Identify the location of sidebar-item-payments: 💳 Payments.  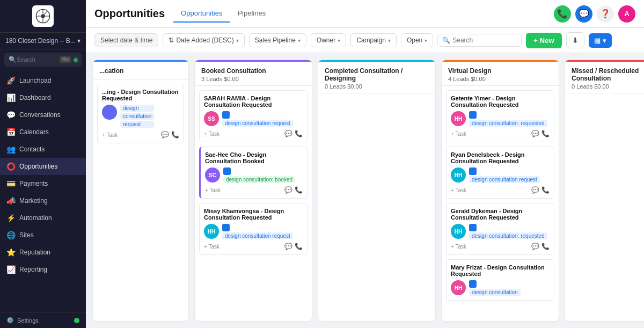
(43, 184).